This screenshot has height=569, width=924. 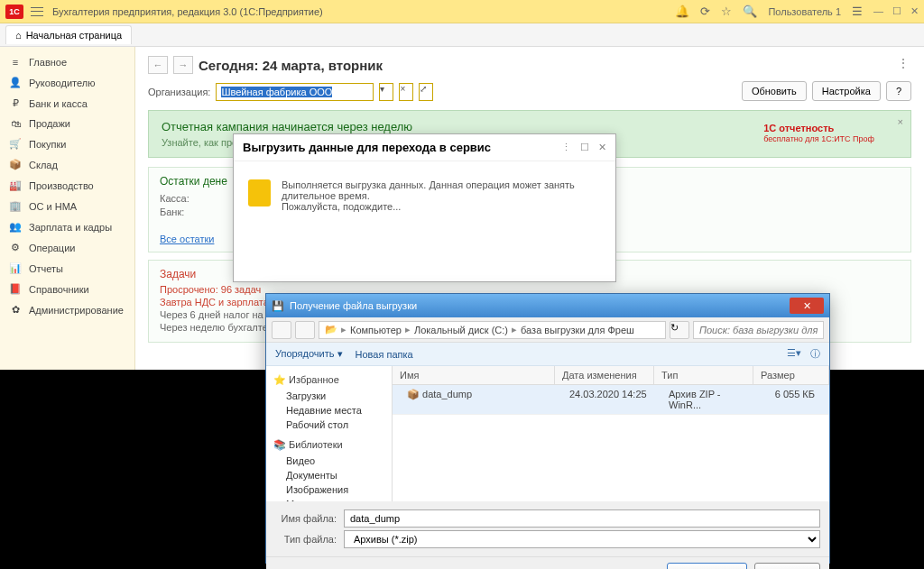 What do you see at coordinates (462, 12) in the screenshot?
I see `titlebar: 1C Бухгалтерия предприятия, редакция 3.0…` at bounding box center [462, 12].